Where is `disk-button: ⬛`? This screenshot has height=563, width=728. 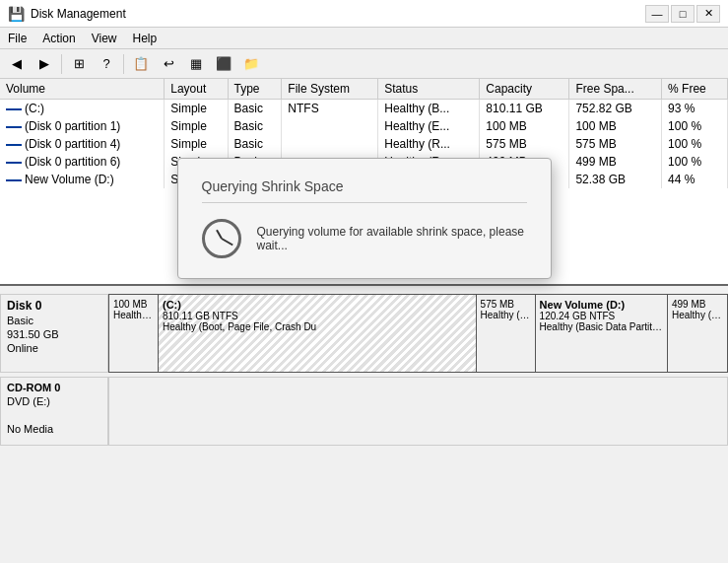 disk-button: ⬛ is located at coordinates (224, 64).